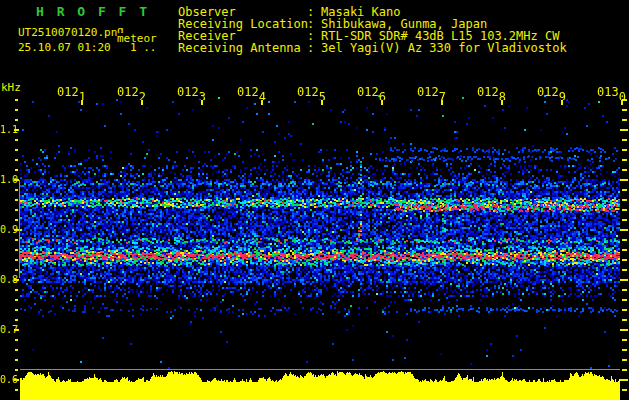 The image size is (629, 400). I want to click on freq-axis-label: 1.0, so click(8, 180).